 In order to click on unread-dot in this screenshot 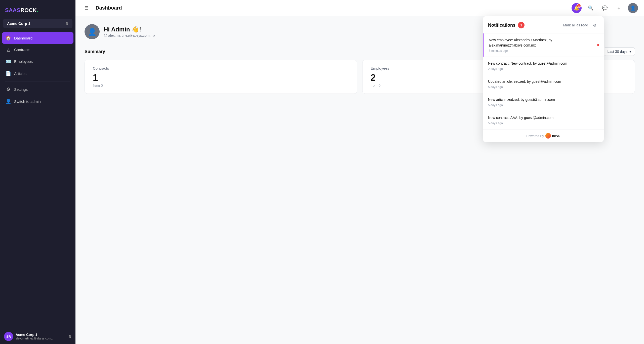, I will do `click(598, 45)`.